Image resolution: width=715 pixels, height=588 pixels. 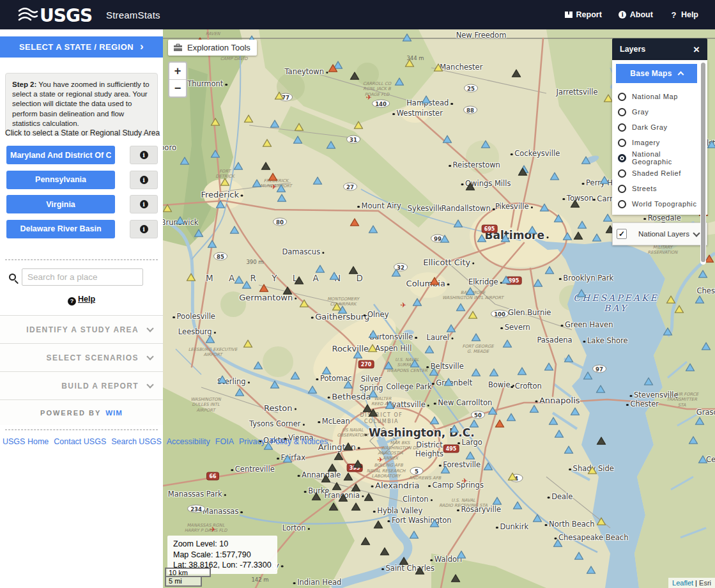 I want to click on layers-panel-title: Layers, so click(x=633, y=49).